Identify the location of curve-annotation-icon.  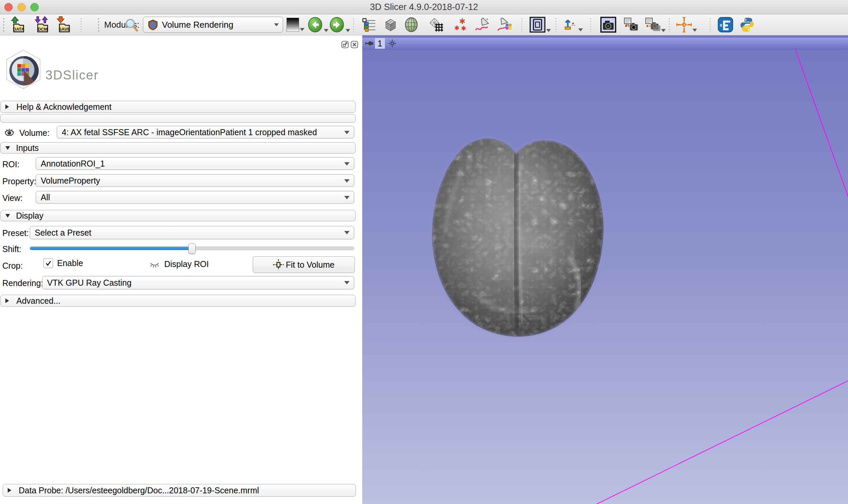
(482, 24).